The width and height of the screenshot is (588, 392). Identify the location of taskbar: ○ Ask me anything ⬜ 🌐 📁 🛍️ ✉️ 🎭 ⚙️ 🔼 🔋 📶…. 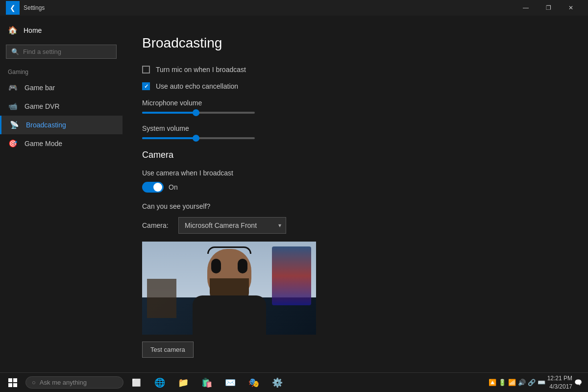
(294, 382).